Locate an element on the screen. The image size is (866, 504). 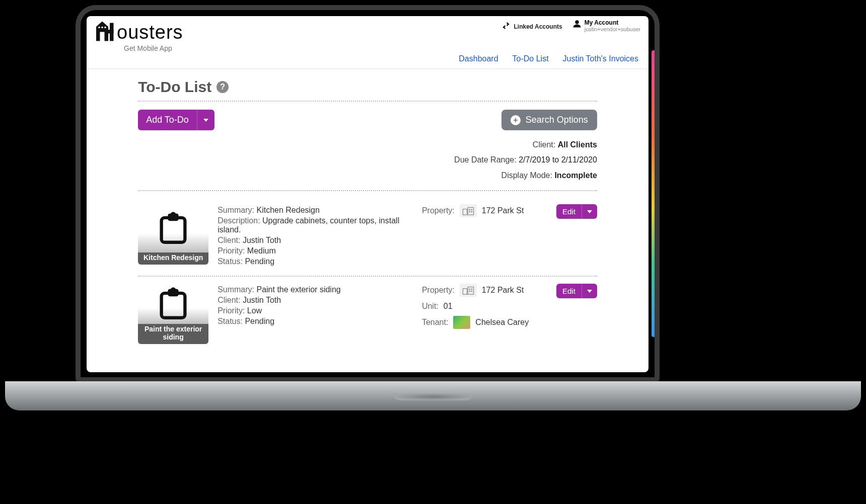
tenant-photo-icon is located at coordinates (462, 322).